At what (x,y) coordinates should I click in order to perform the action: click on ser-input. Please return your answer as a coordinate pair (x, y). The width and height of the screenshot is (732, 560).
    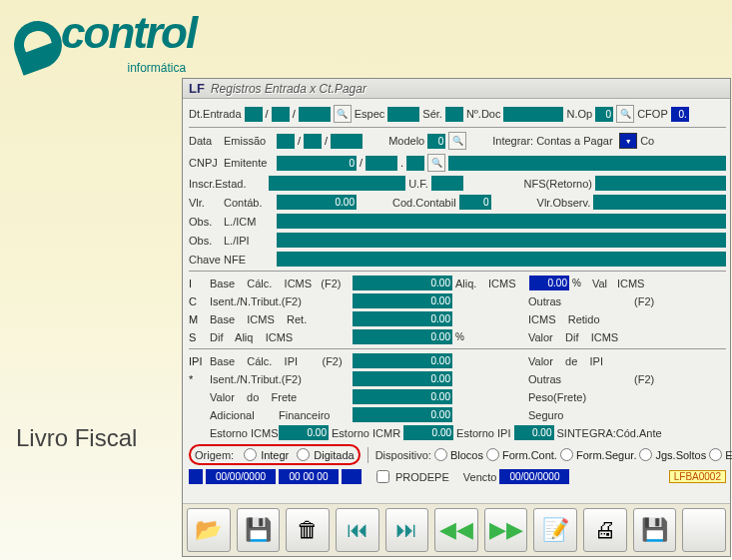
    Looking at the image, I should click on (454, 114).